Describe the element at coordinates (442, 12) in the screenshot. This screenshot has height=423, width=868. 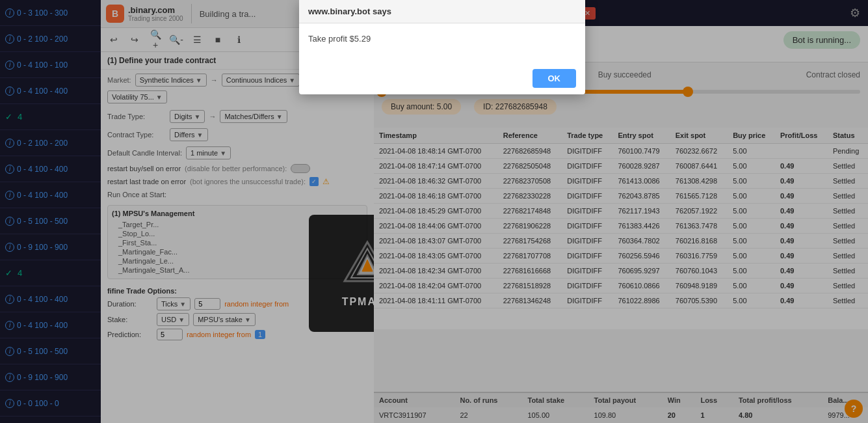
I see `dialog-header: www.binary.bot says` at that location.